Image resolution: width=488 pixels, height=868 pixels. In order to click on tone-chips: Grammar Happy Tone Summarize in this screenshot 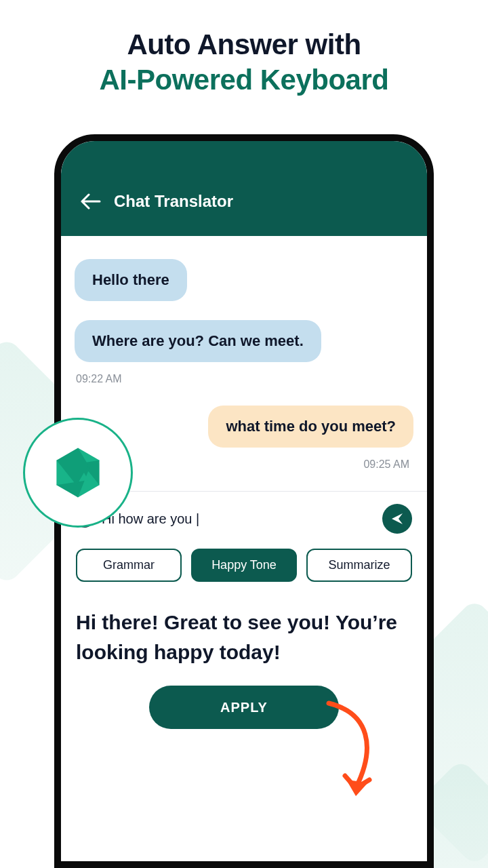, I will do `click(244, 566)`.